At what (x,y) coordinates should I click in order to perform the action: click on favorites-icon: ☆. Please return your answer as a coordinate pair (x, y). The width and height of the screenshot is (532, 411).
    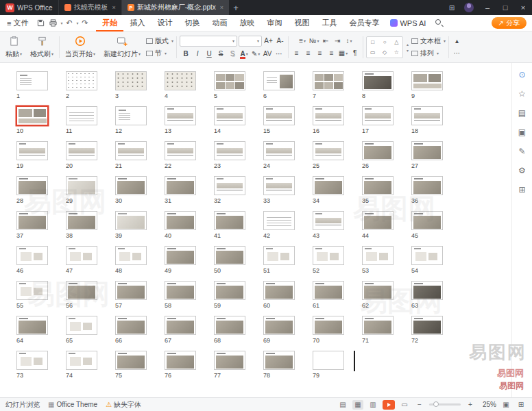
    Looking at the image, I should click on (522, 94).